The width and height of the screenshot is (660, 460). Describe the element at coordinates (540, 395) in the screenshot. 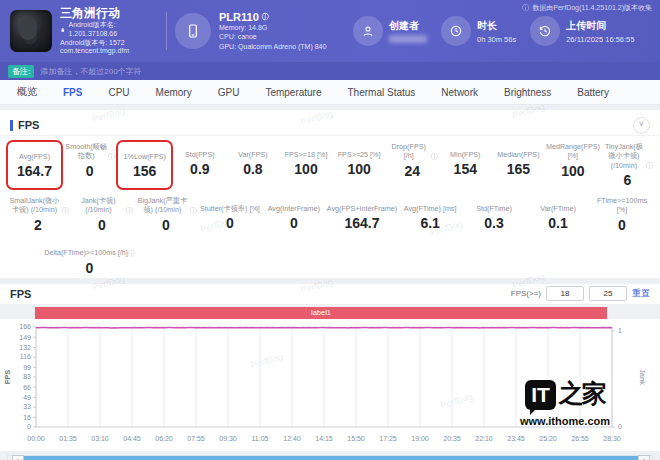

I see `ithome-logo-icon: IT` at that location.